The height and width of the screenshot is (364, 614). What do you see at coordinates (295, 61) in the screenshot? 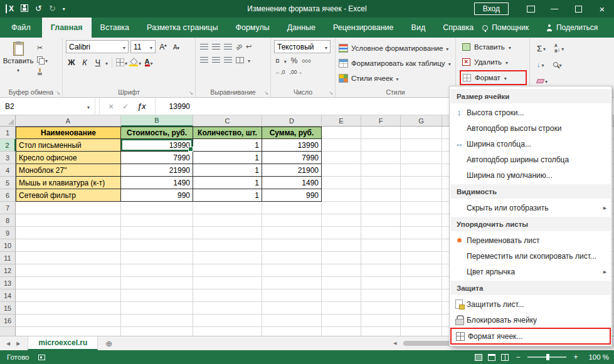
I see `percent-format-icon` at bounding box center [295, 61].